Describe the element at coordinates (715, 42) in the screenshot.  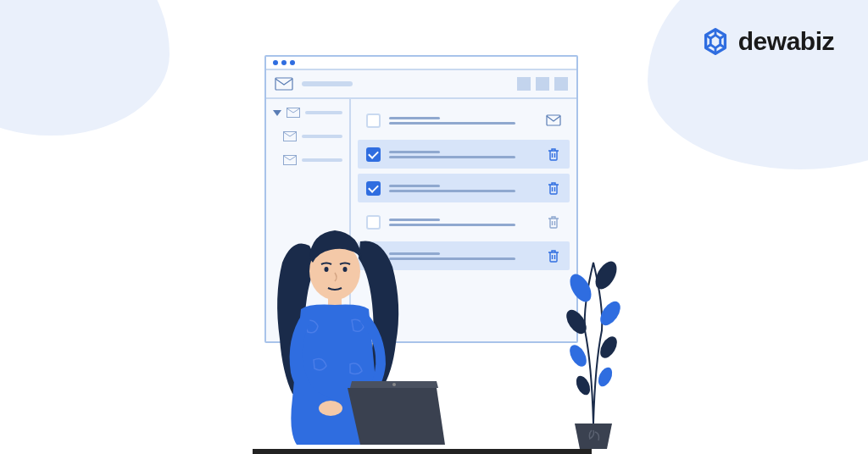
I see `logo-icon` at that location.